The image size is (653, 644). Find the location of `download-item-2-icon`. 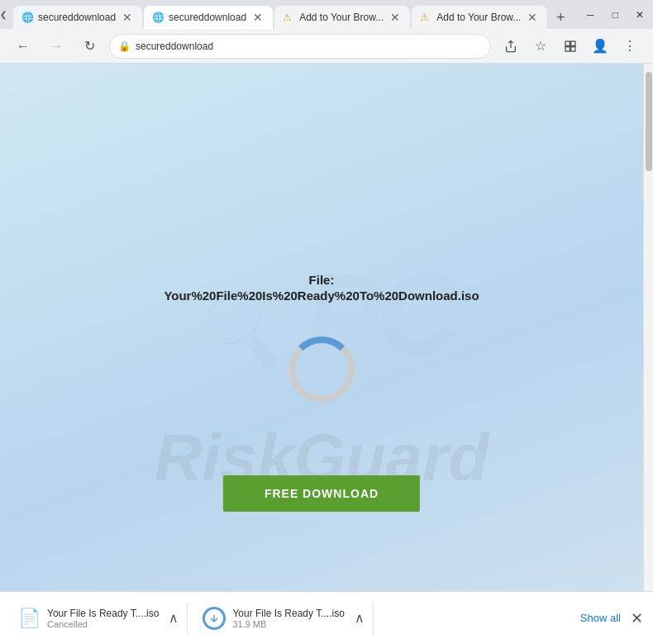

download-item-2-icon is located at coordinates (214, 618).